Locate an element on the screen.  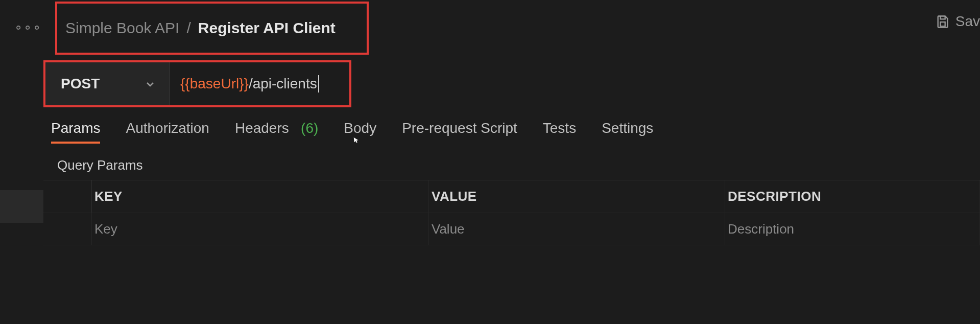
tab-pre-request-script: Pre-request Script is located at coordinates (460, 132).